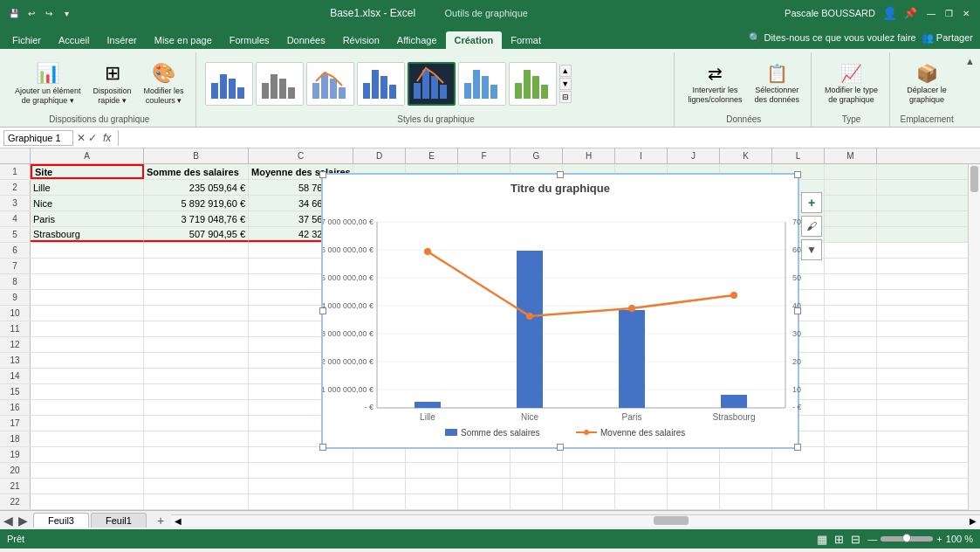 This screenshot has height=552, width=980. I want to click on cell-b7, so click(196, 266).